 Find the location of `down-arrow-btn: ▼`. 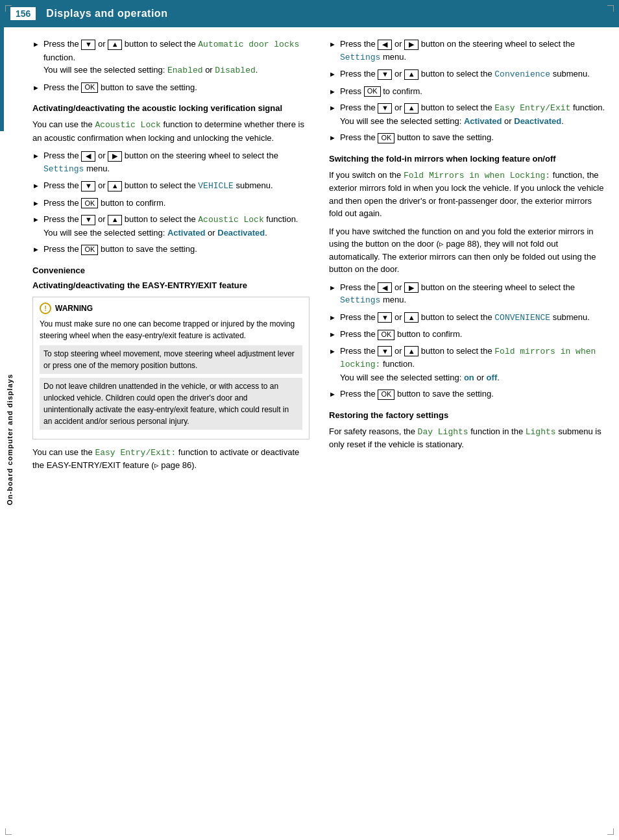

down-arrow-btn: ▼ is located at coordinates (88, 45).